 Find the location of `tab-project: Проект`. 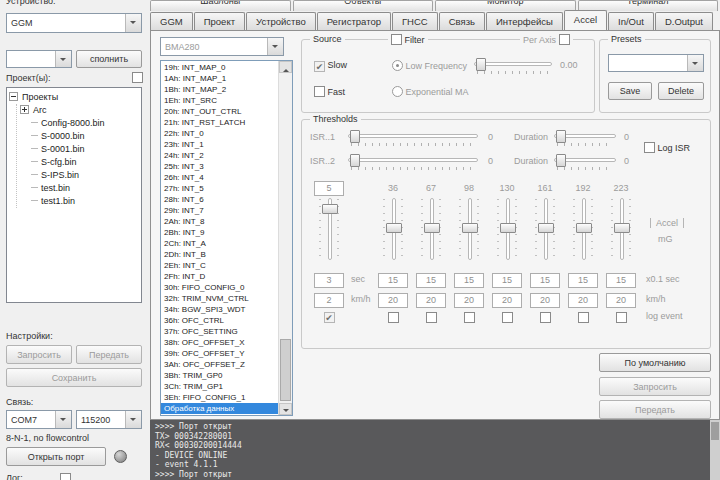

tab-project: Проект is located at coordinates (220, 21).